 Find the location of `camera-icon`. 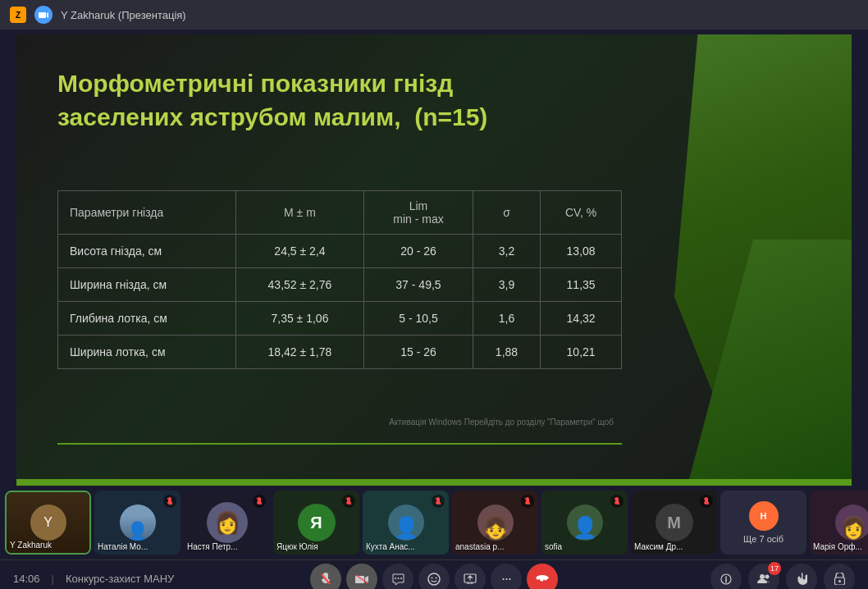

camera-icon is located at coordinates (43, 15).